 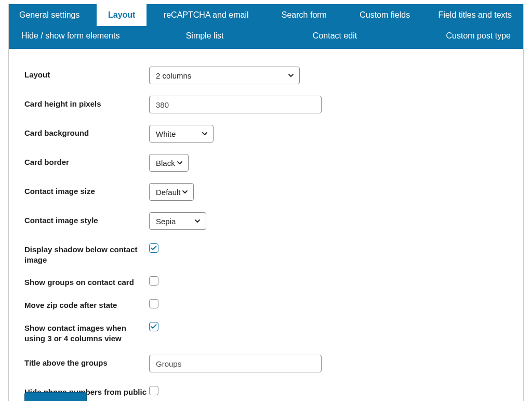 I want to click on tab-layout: Layout, so click(x=122, y=15).